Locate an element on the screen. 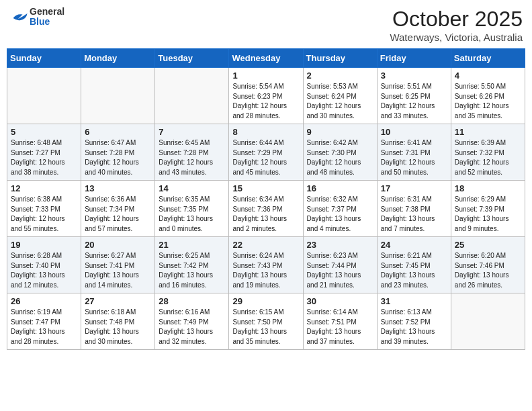 This screenshot has width=532, height=411. weekday-header-monday: Monday is located at coordinates (118, 58).